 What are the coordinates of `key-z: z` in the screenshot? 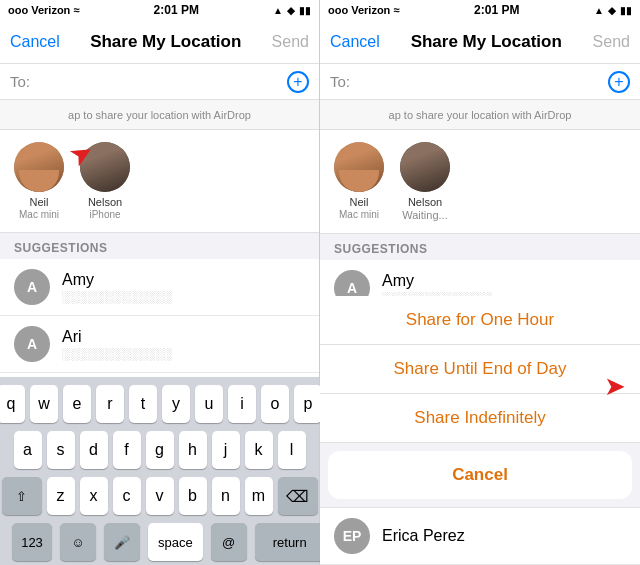 It's located at (61, 496).